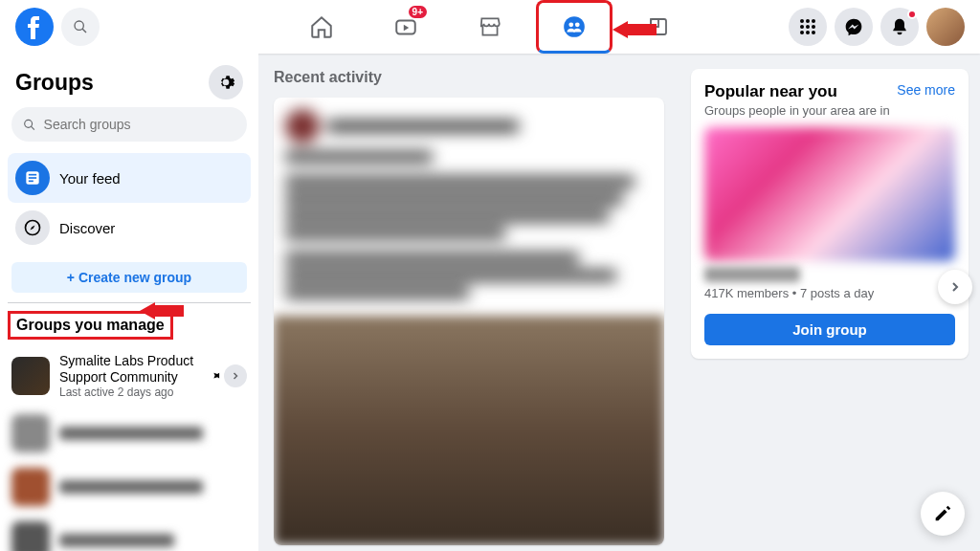  Describe the element at coordinates (140, 124) in the screenshot. I see `sidebar-search-input` at that location.